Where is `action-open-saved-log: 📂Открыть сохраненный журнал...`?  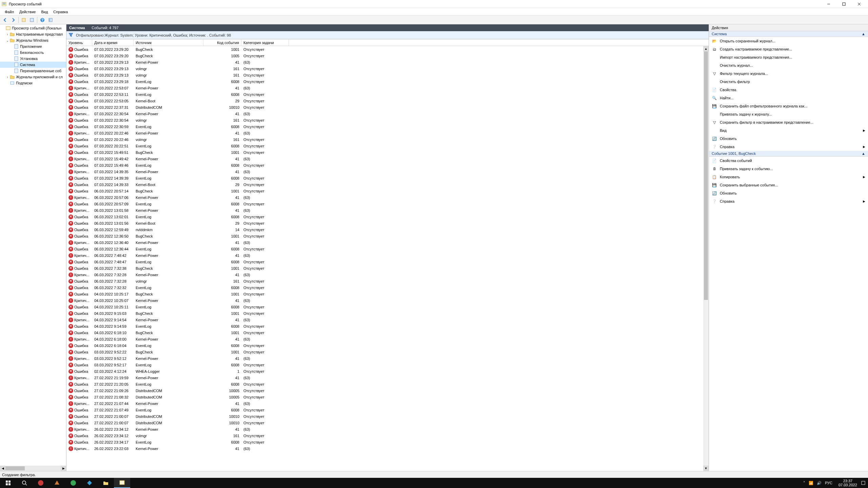
action-open-saved-log: 📂Открыть сохраненный журнал... is located at coordinates (789, 41).